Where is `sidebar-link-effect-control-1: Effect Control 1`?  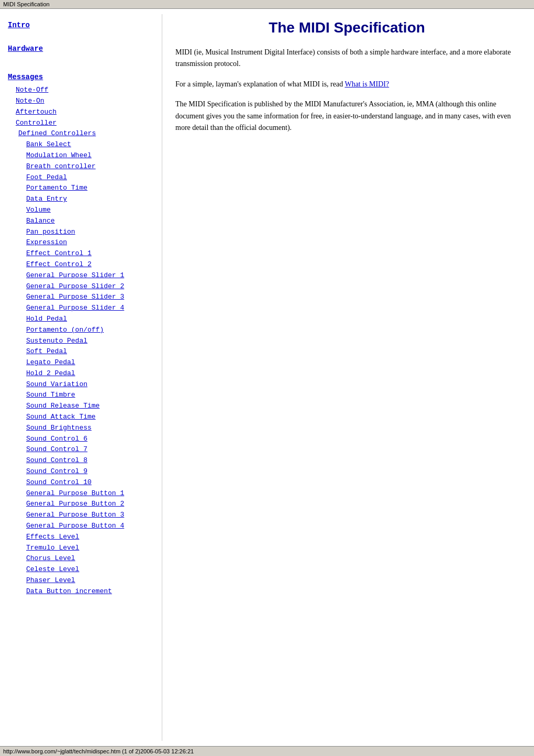
sidebar-link-effect-control-1: Effect Control 1 is located at coordinates (82, 254).